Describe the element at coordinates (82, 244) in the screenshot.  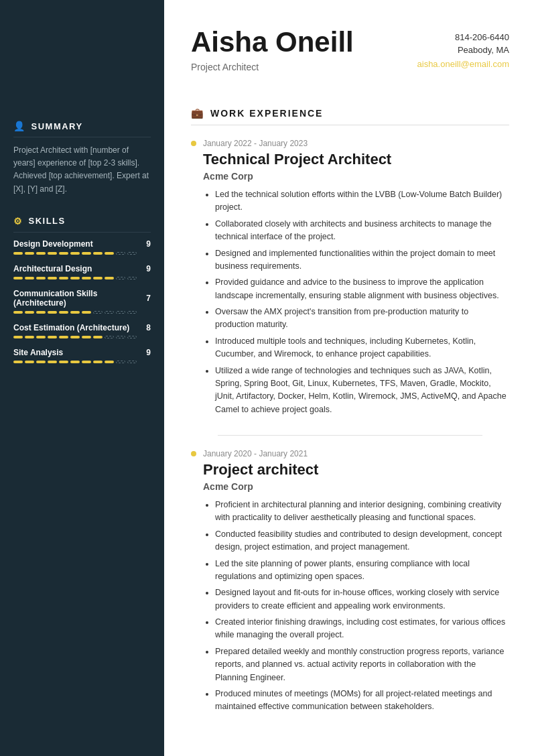
I see `skill-header: Design Development9` at that location.